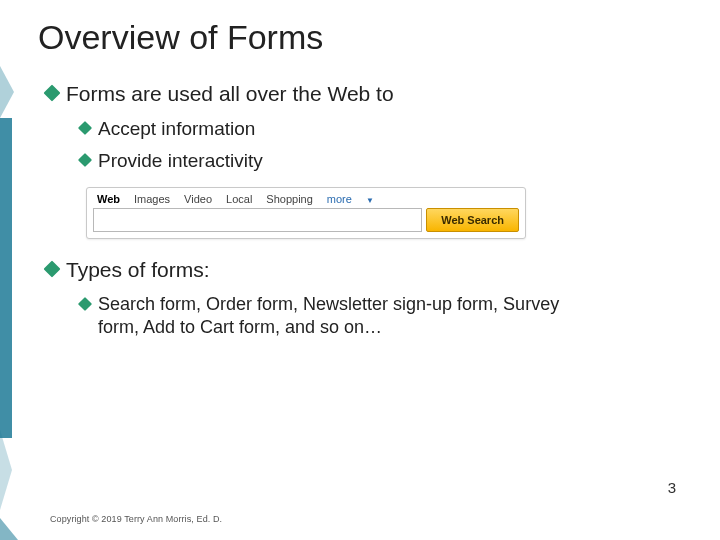  Describe the element at coordinates (306, 198) in the screenshot. I see `search-tabs: Web Images Video Local Shopping more ▼` at that location.